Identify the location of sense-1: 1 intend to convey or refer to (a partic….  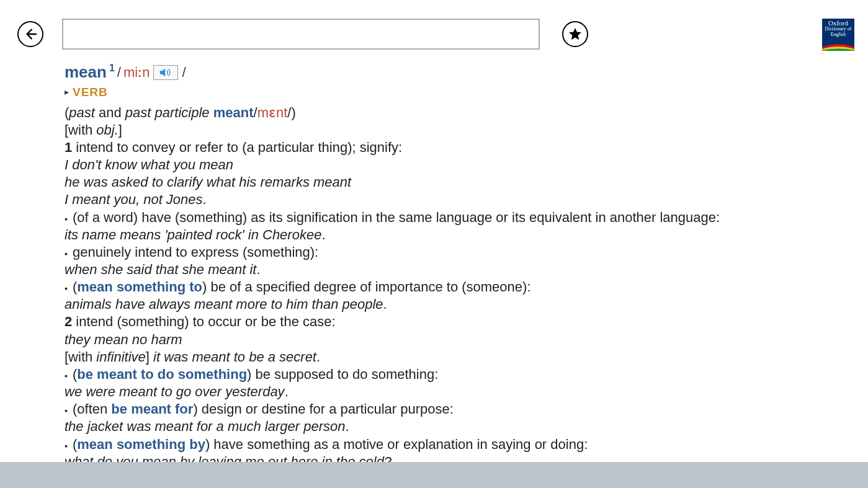
(423, 148).